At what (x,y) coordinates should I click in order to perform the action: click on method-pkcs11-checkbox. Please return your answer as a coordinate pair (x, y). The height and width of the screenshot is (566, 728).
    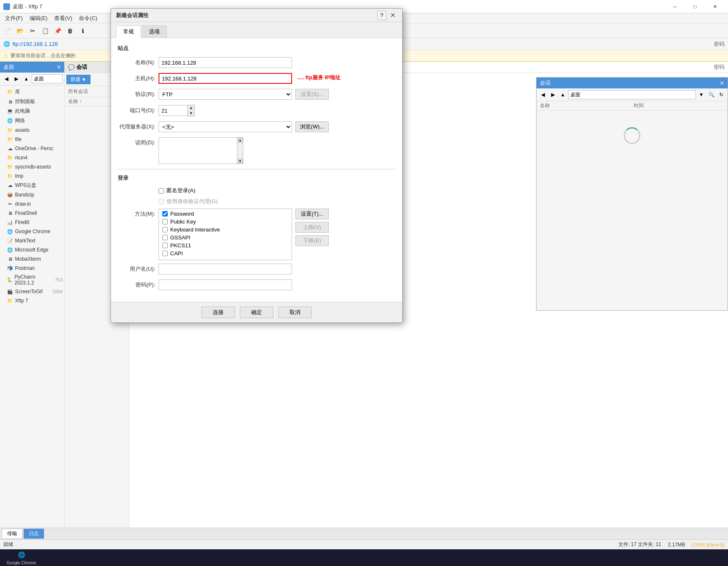
    Looking at the image, I should click on (165, 245).